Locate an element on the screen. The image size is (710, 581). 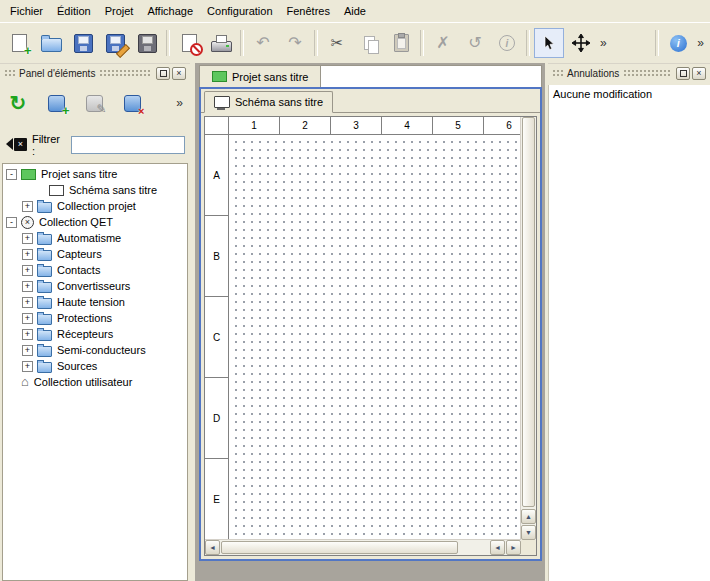
menu-edition: Édition is located at coordinates (74, 11).